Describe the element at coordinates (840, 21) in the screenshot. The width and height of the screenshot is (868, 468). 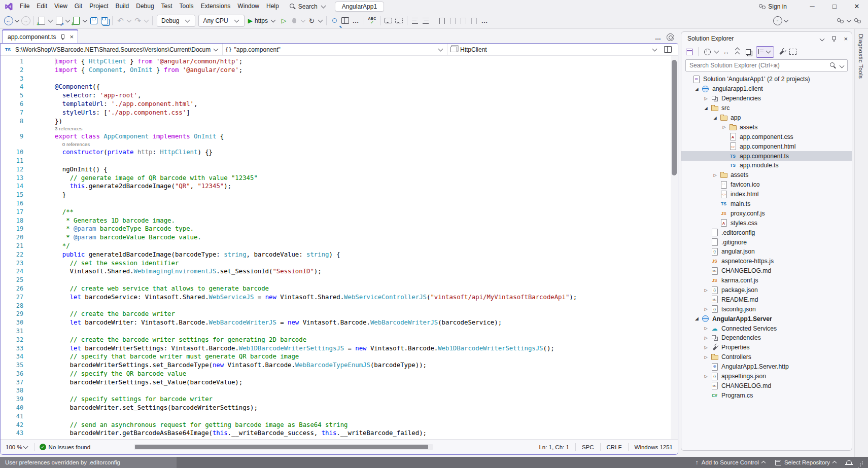
I see `live-share-button` at that location.